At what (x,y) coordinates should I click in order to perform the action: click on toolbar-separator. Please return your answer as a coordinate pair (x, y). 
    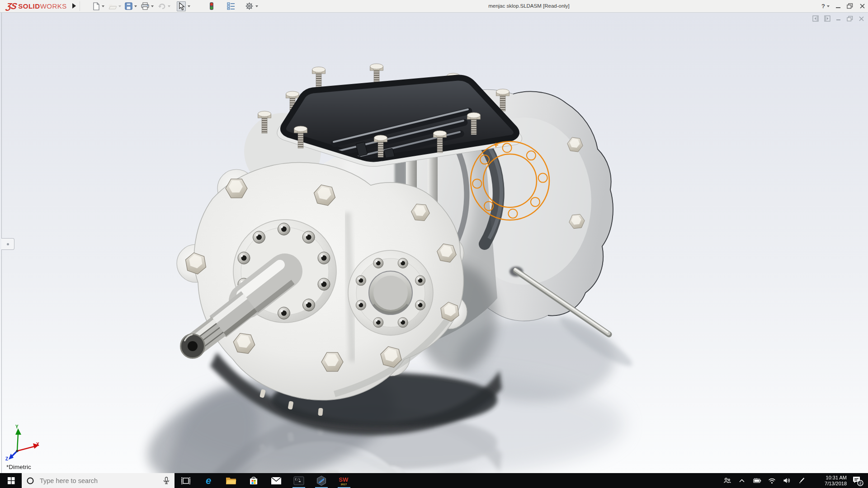
    Looking at the image, I should click on (80, 6).